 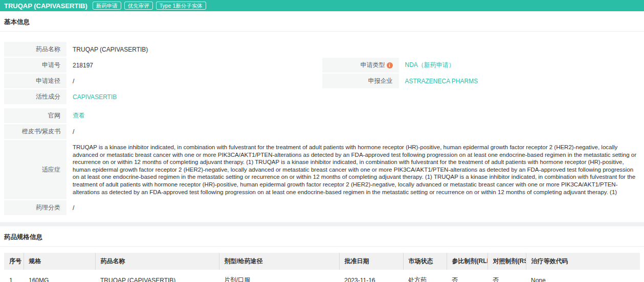 I want to click on col-header-index: 序号, so click(x=14, y=262).